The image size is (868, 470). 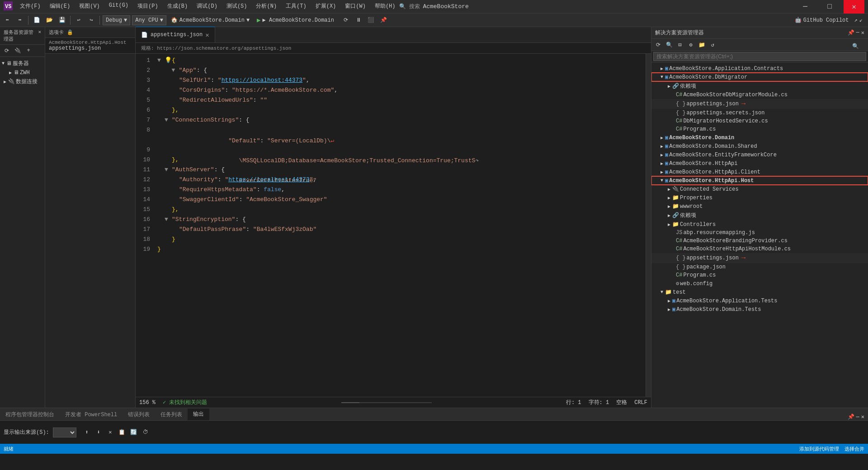 I want to click on menu-project: 项目(P), so click(x=148, y=7).